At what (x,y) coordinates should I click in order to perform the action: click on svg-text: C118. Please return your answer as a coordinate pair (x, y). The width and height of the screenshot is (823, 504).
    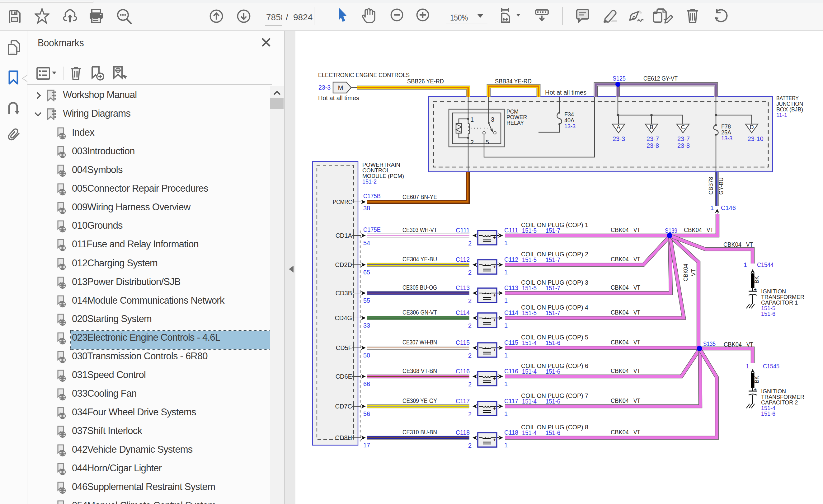
    Looking at the image, I should click on (511, 433).